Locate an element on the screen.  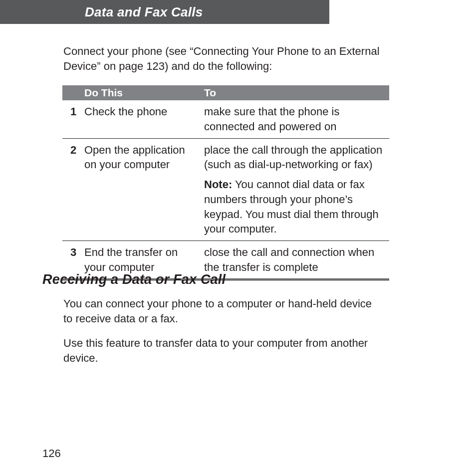
intro-paragraph: Connect your phone (see “Connecting Your… is located at coordinates (222, 59).